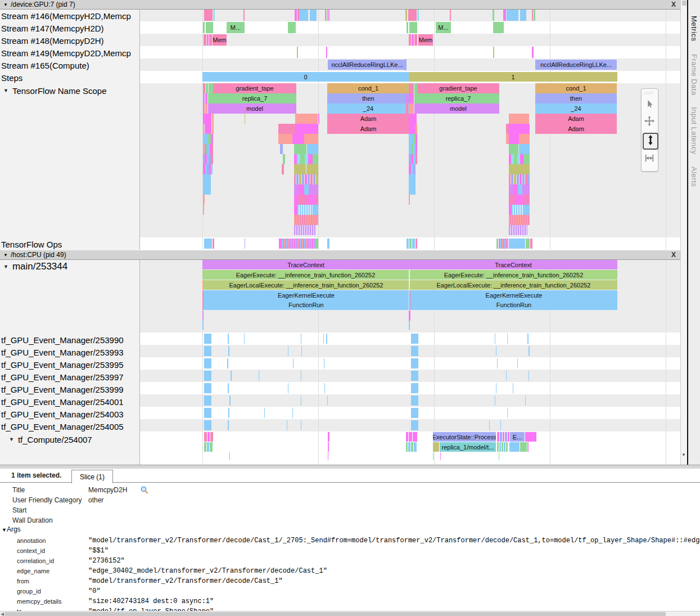 This screenshot has width=700, height=616. I want to click on trace-event: ncclAllReduceRingLLKe..., so click(576, 65).